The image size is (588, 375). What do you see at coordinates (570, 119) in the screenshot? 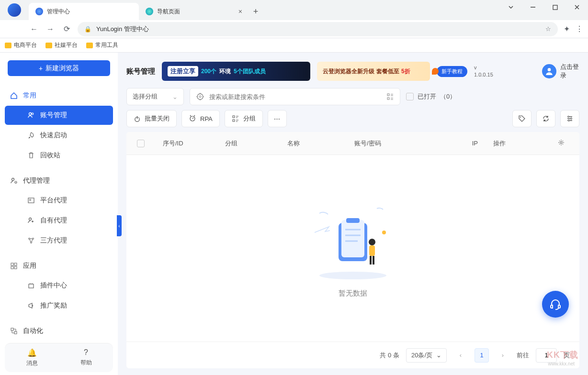
I see `sliders-icon` at bounding box center [570, 119].